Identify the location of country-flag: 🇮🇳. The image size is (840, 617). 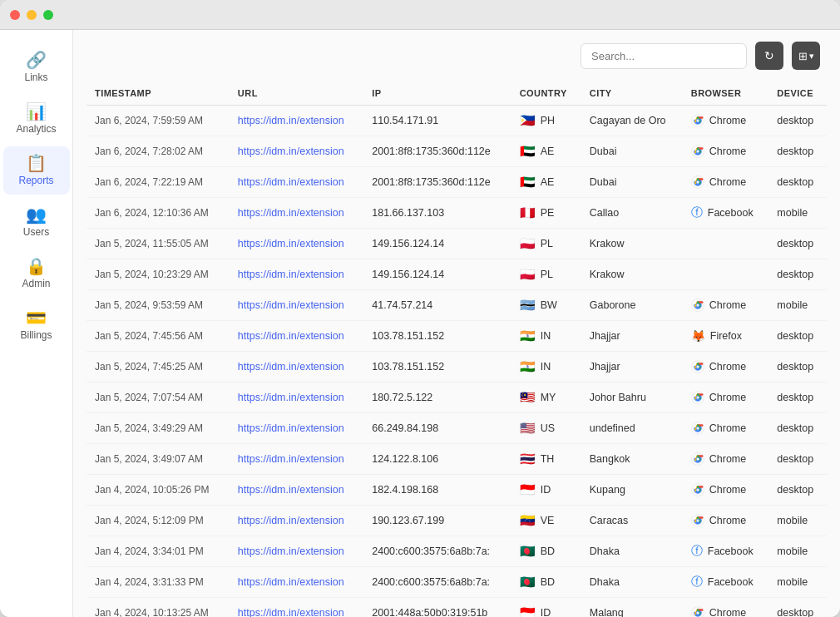
(527, 367).